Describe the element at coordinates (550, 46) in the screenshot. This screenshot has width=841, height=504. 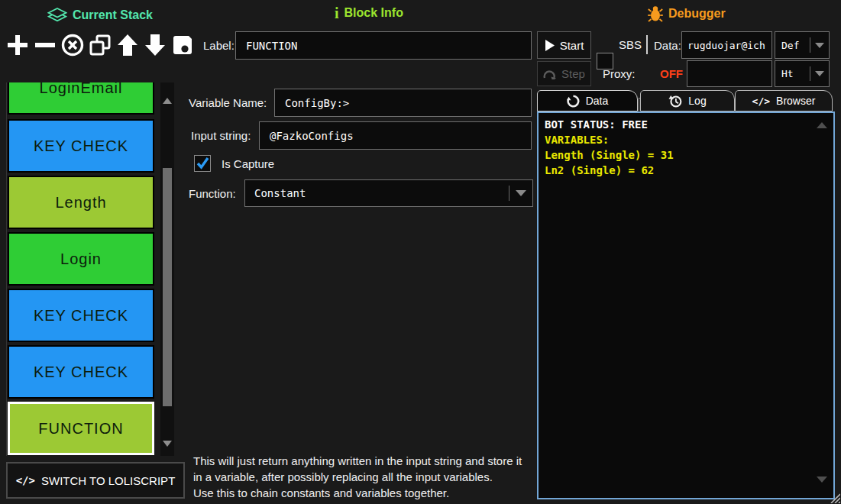
I see `play-icon` at that location.